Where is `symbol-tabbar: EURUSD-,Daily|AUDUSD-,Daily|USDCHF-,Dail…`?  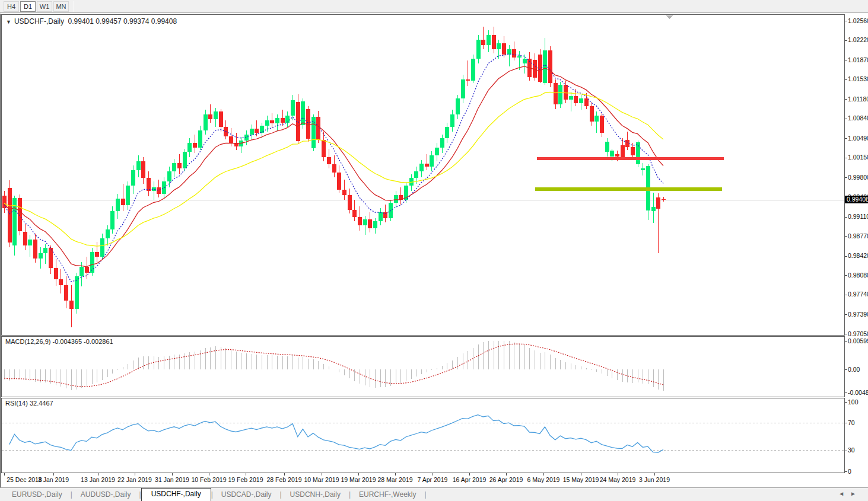
symbol-tabbar: EURUSD-,Daily|AUDUSD-,Daily|USDCHF-,Dail… is located at coordinates (434, 494).